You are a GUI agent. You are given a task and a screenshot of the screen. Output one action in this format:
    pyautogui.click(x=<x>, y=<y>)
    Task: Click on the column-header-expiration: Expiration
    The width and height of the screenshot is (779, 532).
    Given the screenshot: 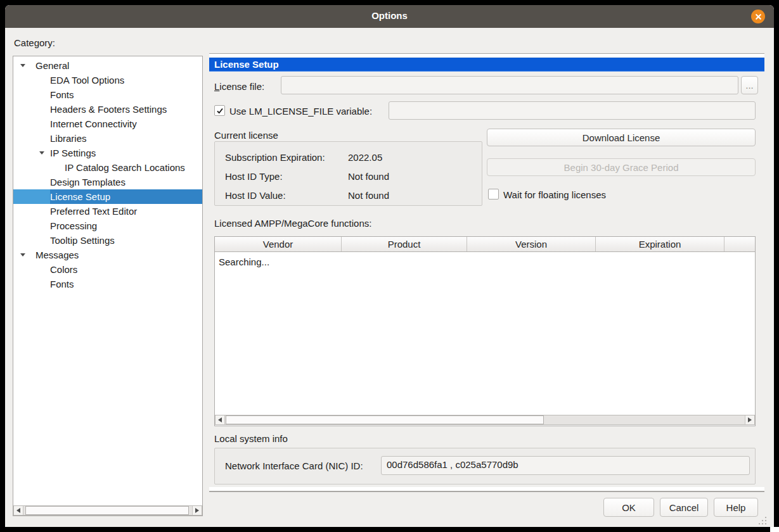 What is the action you would take?
    pyautogui.click(x=660, y=244)
    